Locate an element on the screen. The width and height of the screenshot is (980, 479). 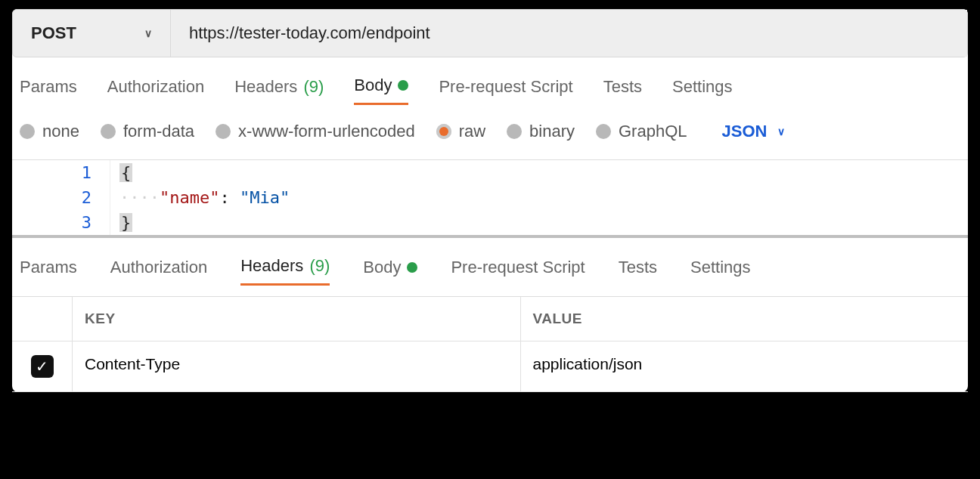
line-number: 1 is located at coordinates (61, 172).